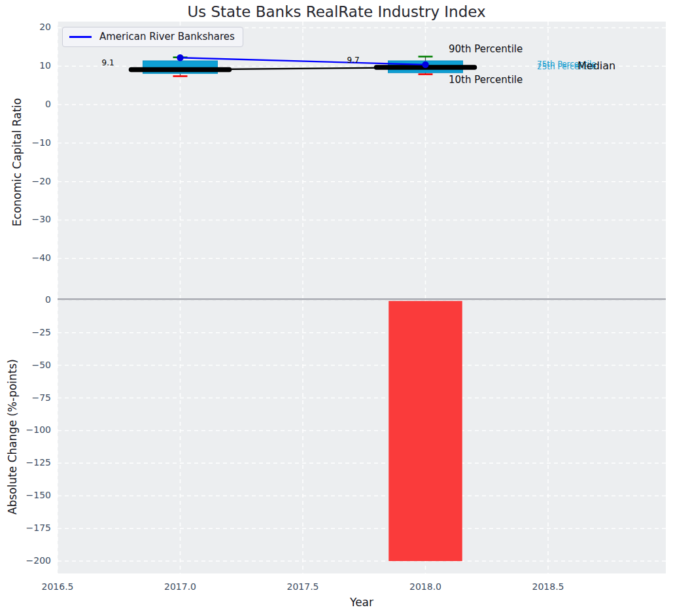 This screenshot has height=616, width=673. Describe the element at coordinates (28, 560) in the screenshot. I see `bottom-y-tick-label: −200` at that location.